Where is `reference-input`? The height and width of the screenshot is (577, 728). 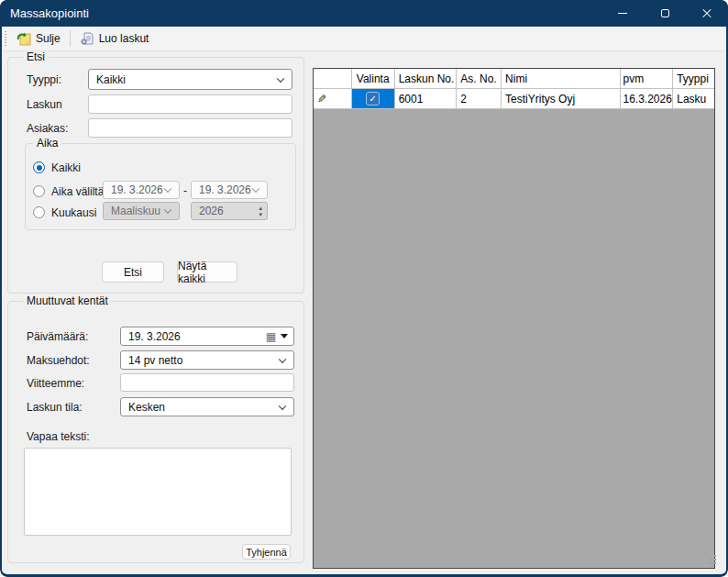
reference-input is located at coordinates (207, 383).